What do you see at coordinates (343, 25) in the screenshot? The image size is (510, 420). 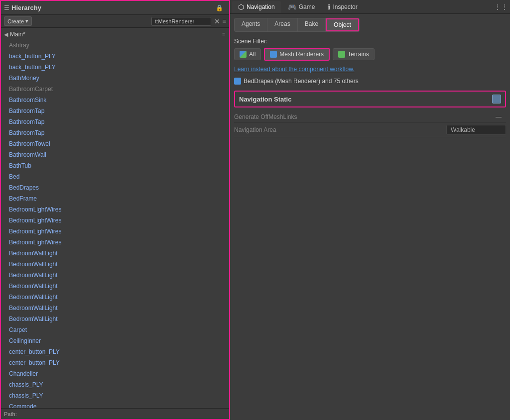 I see `sub-tab-object: Object` at bounding box center [343, 25].